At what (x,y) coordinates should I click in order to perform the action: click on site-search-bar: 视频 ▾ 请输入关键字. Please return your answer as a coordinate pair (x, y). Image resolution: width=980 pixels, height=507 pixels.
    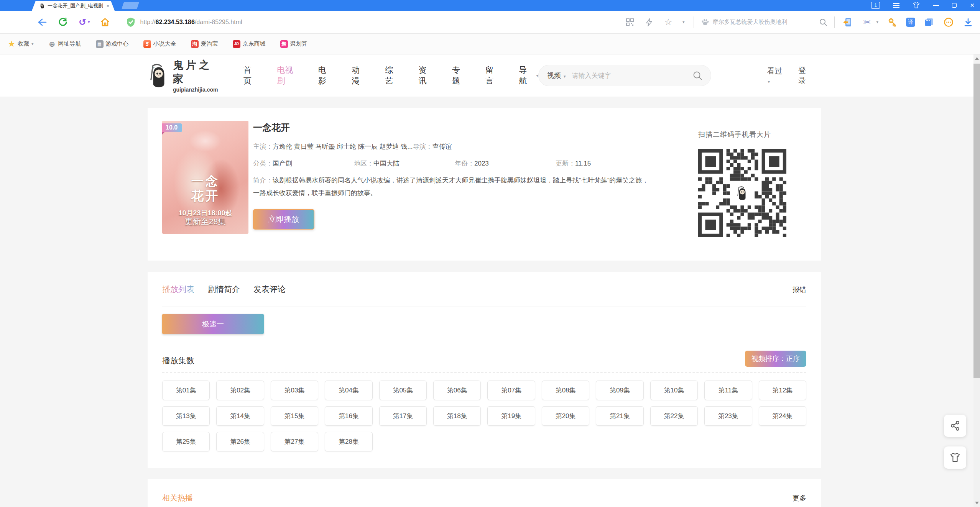
    Looking at the image, I should click on (625, 75).